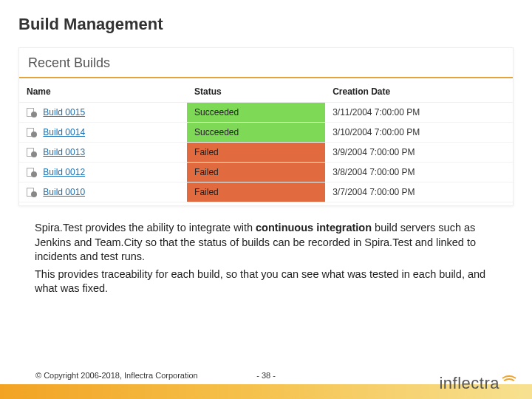 The width and height of the screenshot is (532, 399). Describe the element at coordinates (103, 133) in the screenshot. I see `build-name-cell: Build 0014` at that location.